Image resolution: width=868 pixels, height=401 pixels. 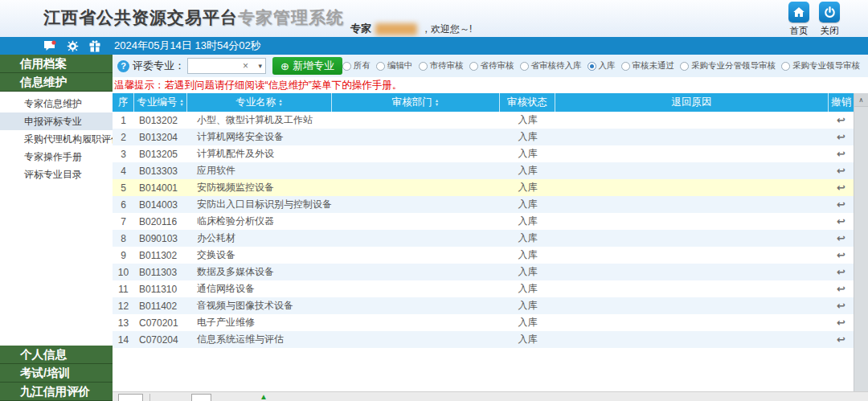 What do you see at coordinates (483, 222) in the screenshot?
I see `table-row: 7 B020116 临床检验分析仪器 入库 ↩` at bounding box center [483, 222].